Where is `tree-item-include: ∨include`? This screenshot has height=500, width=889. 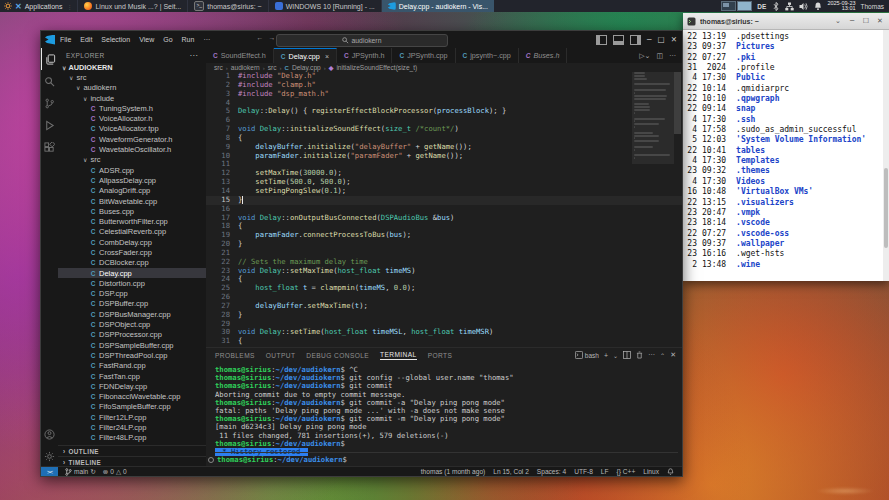
tree-item-include: ∨include is located at coordinates (132, 98).